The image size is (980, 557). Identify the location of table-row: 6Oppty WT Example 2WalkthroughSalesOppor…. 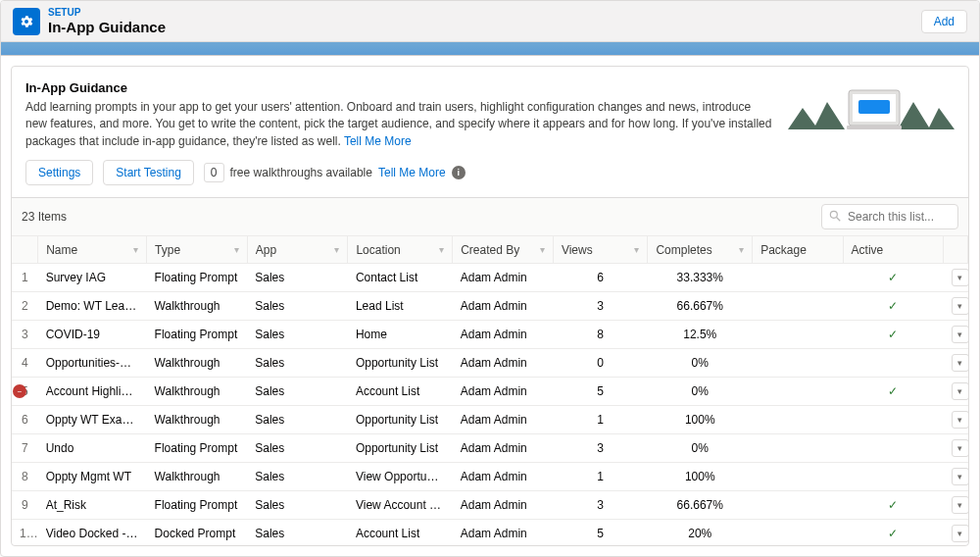
(490, 420).